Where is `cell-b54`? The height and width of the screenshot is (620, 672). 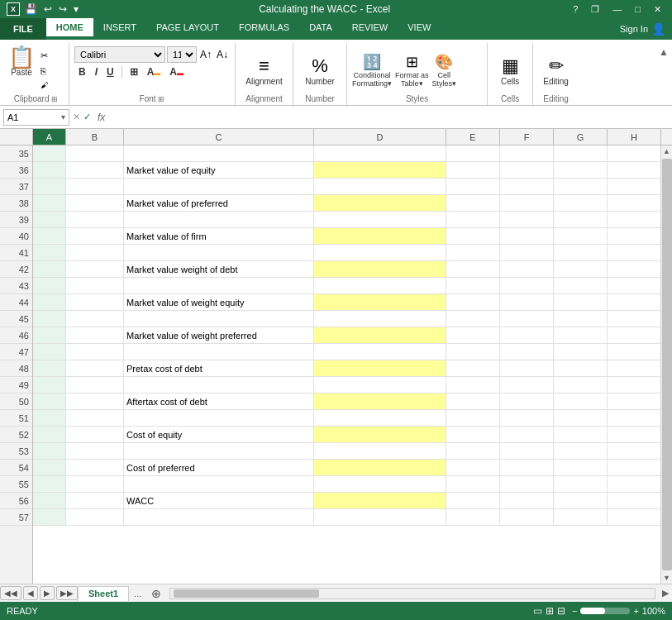 cell-b54 is located at coordinates (95, 468).